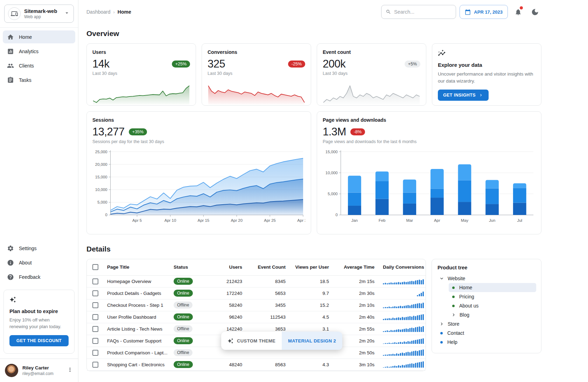 The image size is (588, 382). I want to click on sidebar-item-feedback: Feedback, so click(39, 277).